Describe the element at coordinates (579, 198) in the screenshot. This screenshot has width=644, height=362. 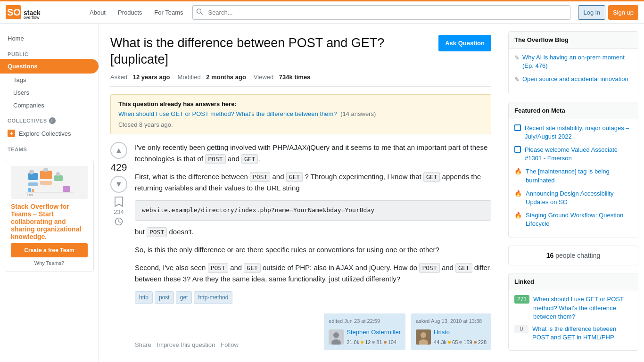
I see `meta-link-4: Announcing Design Accessibility Updates …` at that location.